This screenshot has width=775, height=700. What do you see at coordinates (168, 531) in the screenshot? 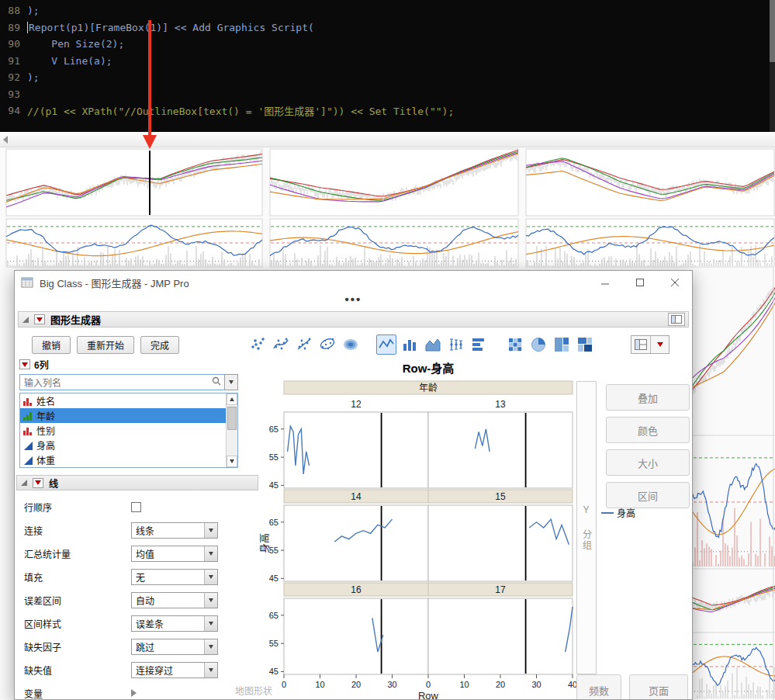
I see `select-value: 线条` at bounding box center [168, 531].